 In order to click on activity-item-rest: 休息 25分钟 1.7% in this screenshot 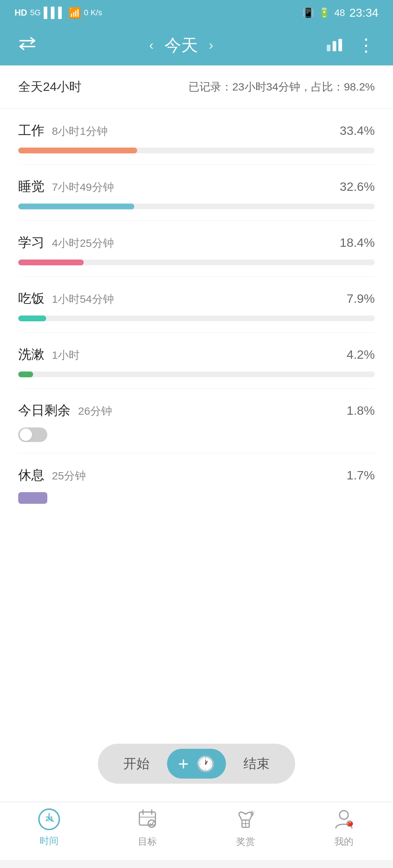, I will do `click(196, 484)`.